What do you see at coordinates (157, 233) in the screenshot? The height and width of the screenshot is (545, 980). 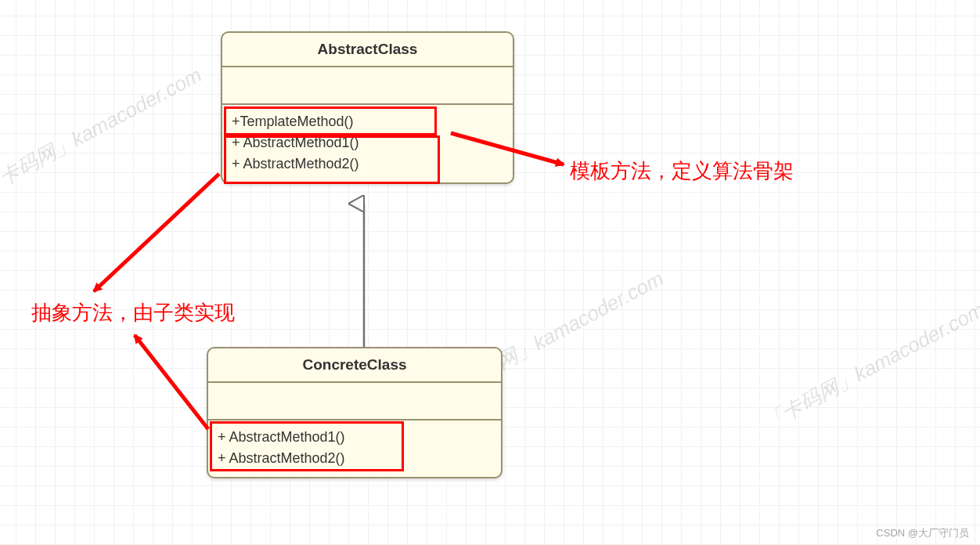 I see `arrow-abstract-note-top` at bounding box center [157, 233].